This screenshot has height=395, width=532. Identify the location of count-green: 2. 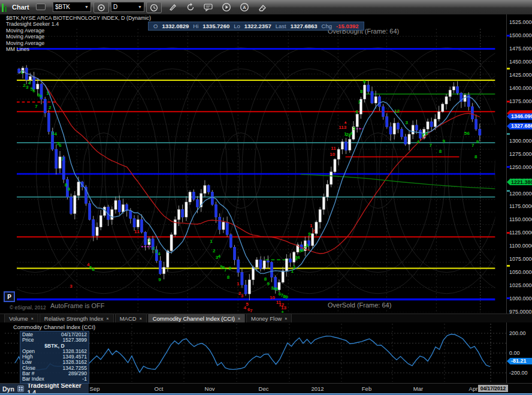
(294, 267).